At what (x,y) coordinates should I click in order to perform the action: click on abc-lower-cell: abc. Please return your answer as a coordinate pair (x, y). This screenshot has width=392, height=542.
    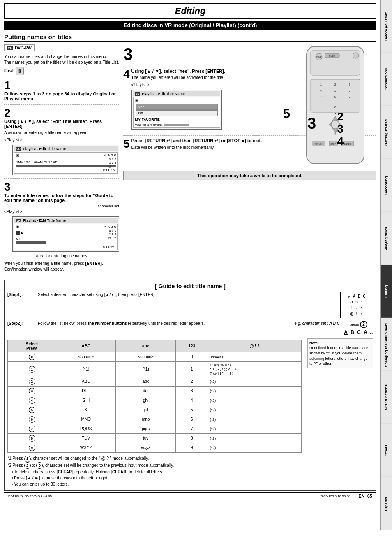
    Looking at the image, I should click on (145, 382).